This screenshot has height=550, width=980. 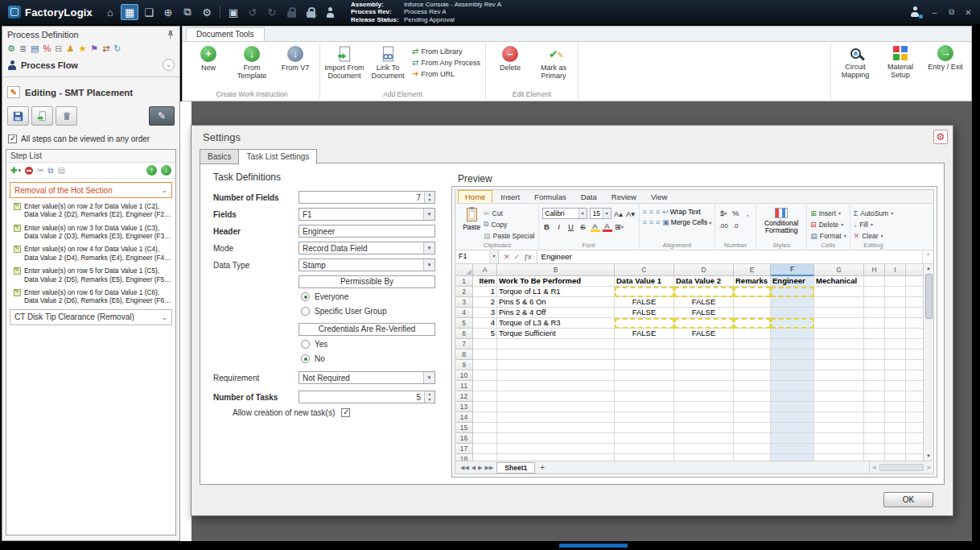 I want to click on scroll-right-icon: >, so click(x=929, y=467).